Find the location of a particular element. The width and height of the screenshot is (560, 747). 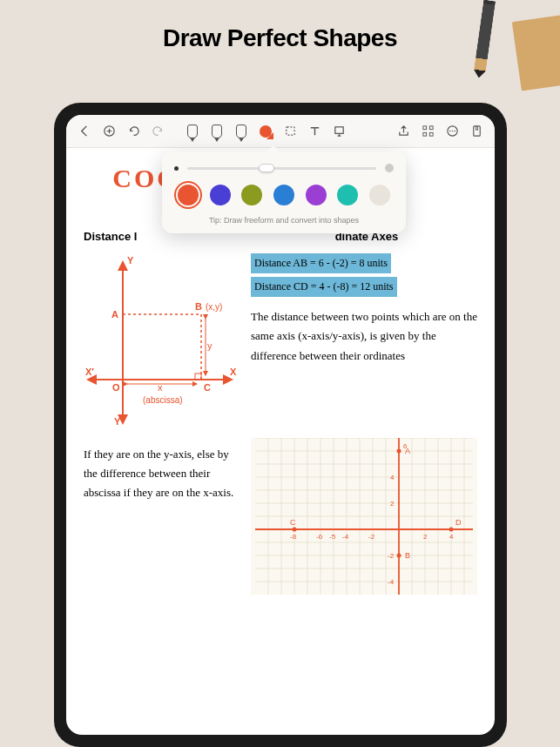

svg-text: -5 is located at coordinates (333, 536).